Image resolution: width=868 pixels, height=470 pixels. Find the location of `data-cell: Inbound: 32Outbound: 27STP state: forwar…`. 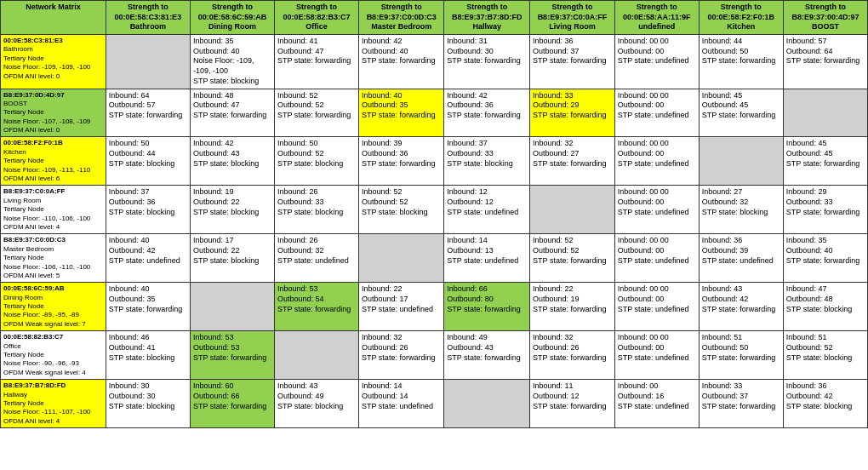

data-cell: Inbound: 32Outbound: 27STP state: forwar… is located at coordinates (573, 162).